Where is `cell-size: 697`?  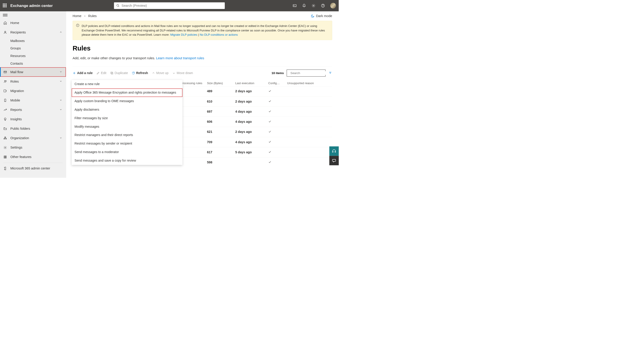
cell-size: 697 is located at coordinates (221, 112).